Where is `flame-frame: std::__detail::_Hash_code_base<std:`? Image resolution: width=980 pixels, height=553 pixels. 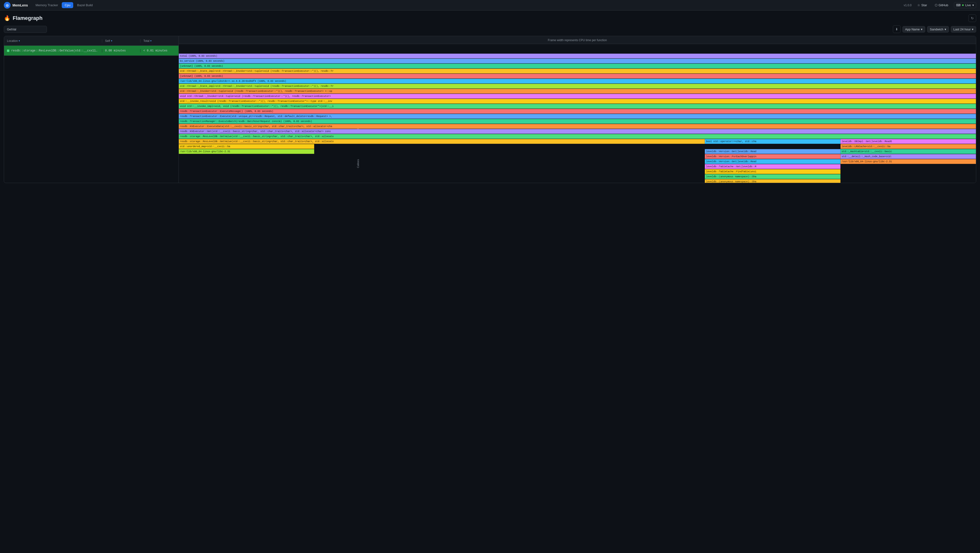 flame-frame: std::__detail::_Hash_code_base<std: is located at coordinates (908, 157).